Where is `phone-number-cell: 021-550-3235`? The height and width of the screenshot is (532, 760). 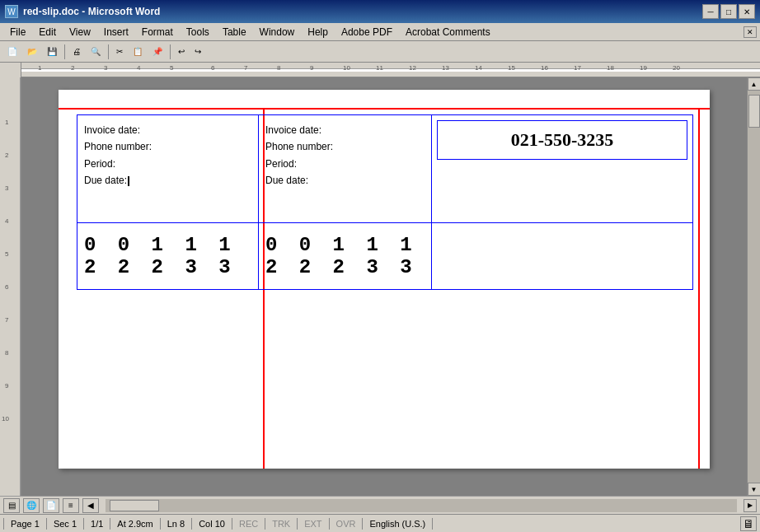
phone-number-cell: 021-550-3235 is located at coordinates (562, 169).